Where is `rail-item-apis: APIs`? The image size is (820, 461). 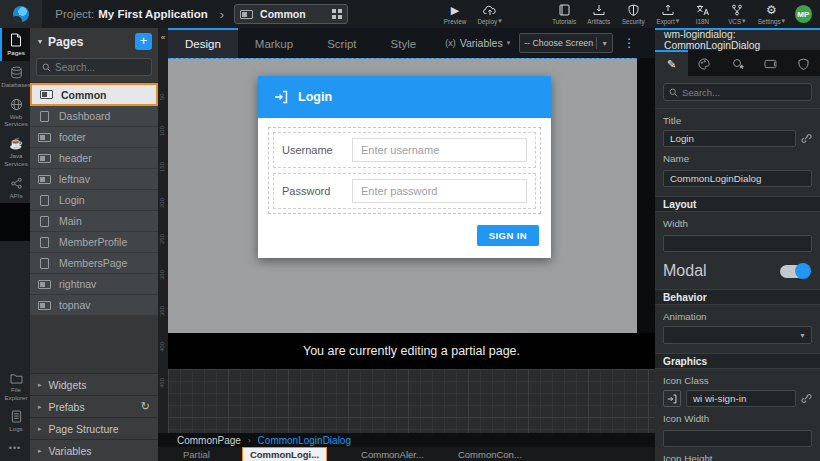
rail-item-apis: APIs is located at coordinates (15, 188).